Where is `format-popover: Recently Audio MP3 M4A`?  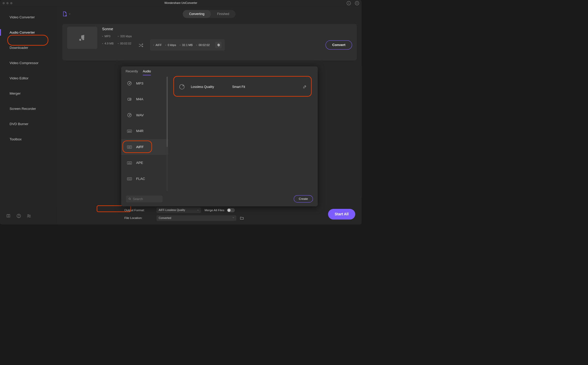 format-popover: Recently Audio MP3 M4A is located at coordinates (220, 136).